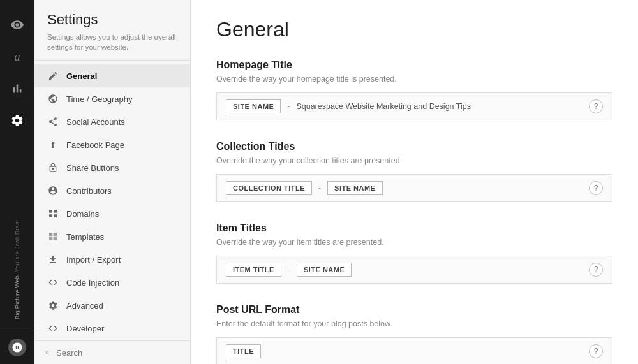  What do you see at coordinates (415, 242) in the screenshot?
I see `item-titles-desc: Override the way your item titles are pr…` at bounding box center [415, 242].